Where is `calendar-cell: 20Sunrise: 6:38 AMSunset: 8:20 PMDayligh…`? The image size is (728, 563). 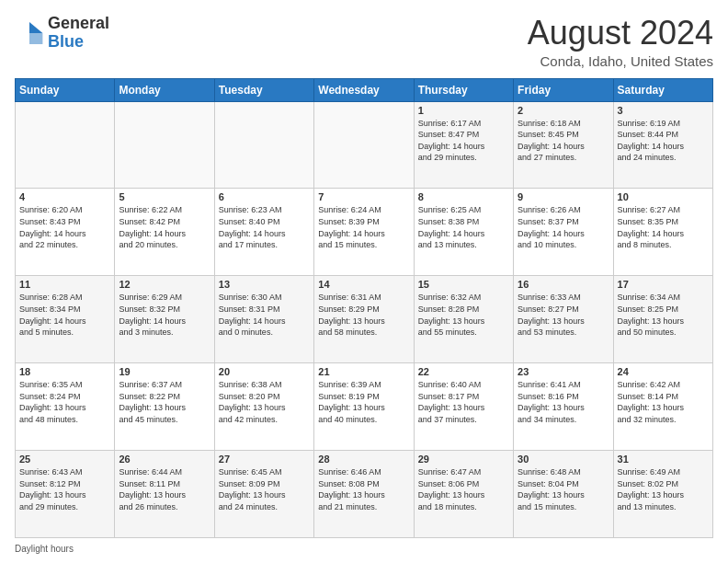 calendar-cell: 20Sunrise: 6:38 AMSunset: 8:20 PMDayligh… is located at coordinates (264, 407).